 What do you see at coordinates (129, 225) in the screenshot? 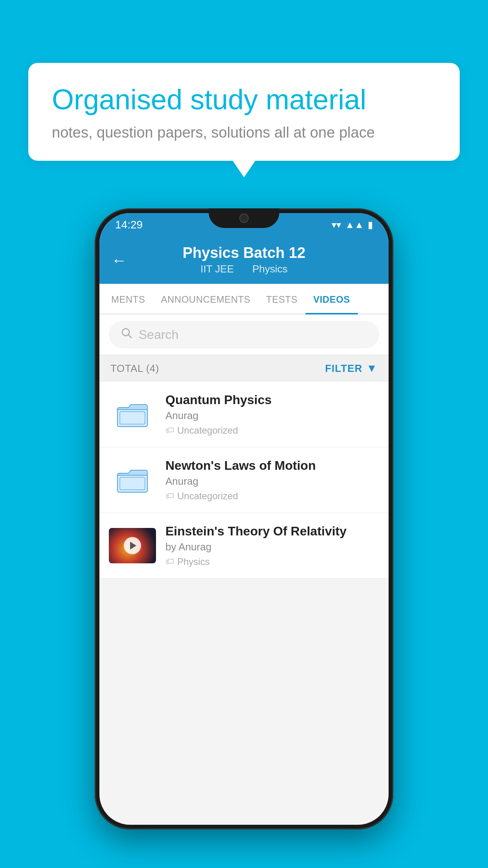
I see `status-time: 14:29` at bounding box center [129, 225].